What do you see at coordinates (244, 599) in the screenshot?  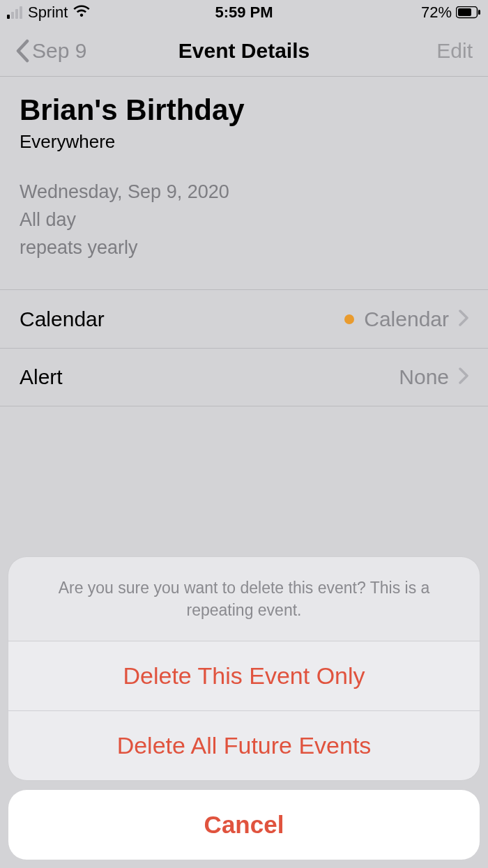 I see `action-sheet-message: Are you sure you want to delete this eve…` at bounding box center [244, 599].